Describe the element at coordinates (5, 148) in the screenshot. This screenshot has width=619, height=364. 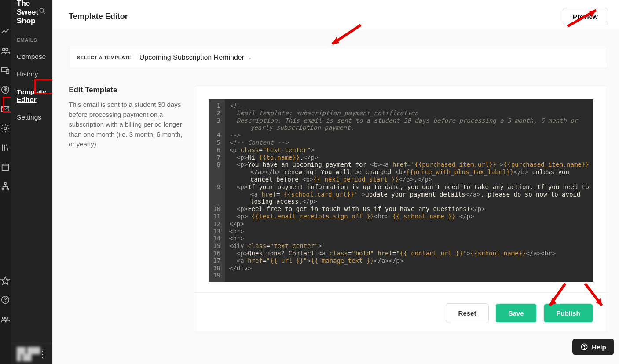
I see `library-icon` at that location.